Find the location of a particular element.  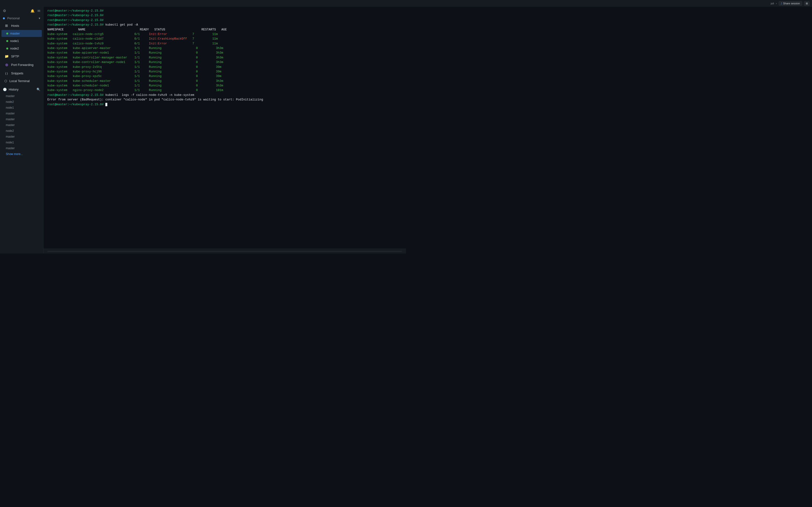

local-terminal-icon: ⬡ is located at coordinates (6, 81).